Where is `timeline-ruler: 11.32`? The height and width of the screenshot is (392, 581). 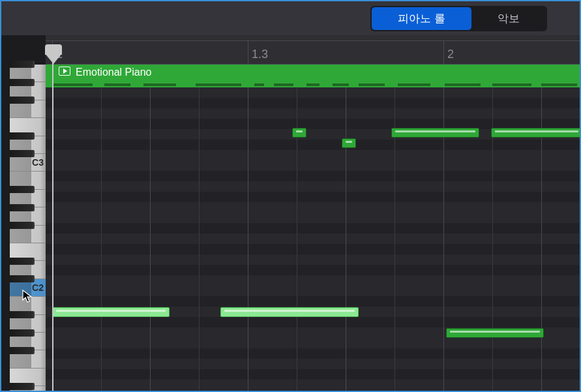 timeline-ruler: 11.32 is located at coordinates (313, 50).